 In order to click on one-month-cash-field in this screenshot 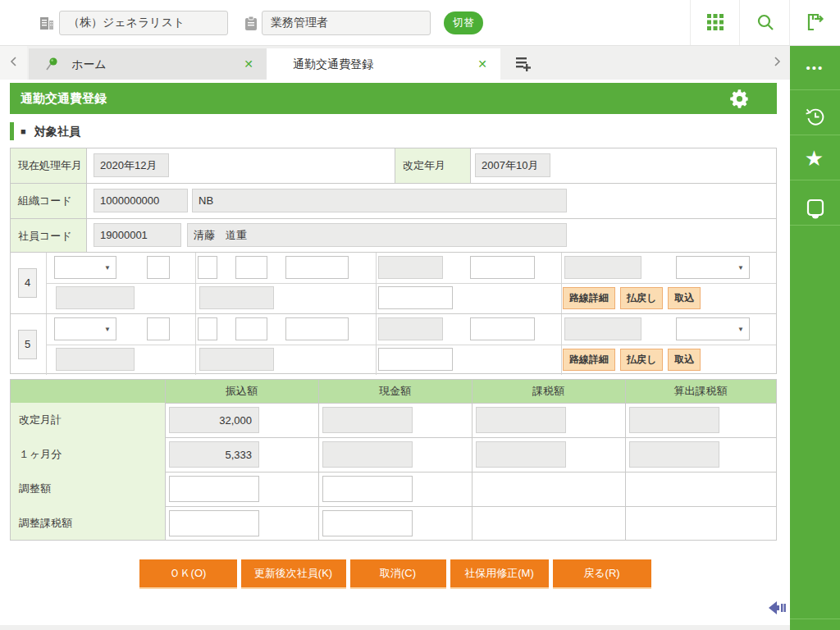, I will do `click(368, 454)`.